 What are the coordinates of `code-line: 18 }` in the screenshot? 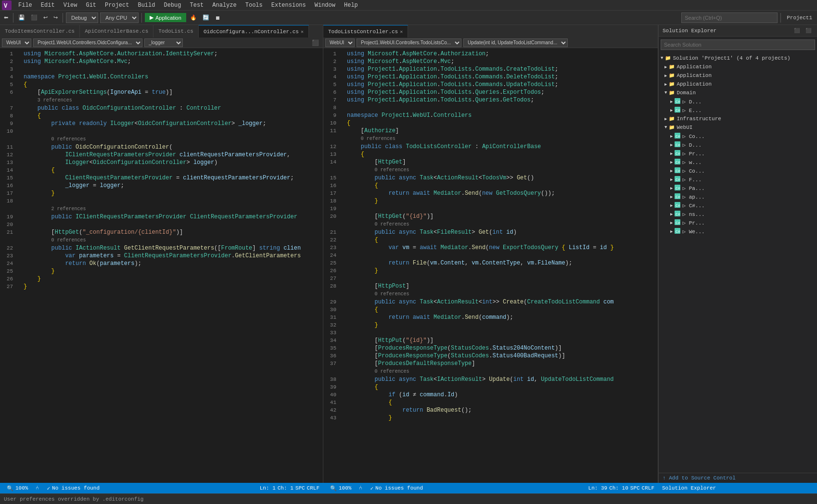 It's located at (491, 201).